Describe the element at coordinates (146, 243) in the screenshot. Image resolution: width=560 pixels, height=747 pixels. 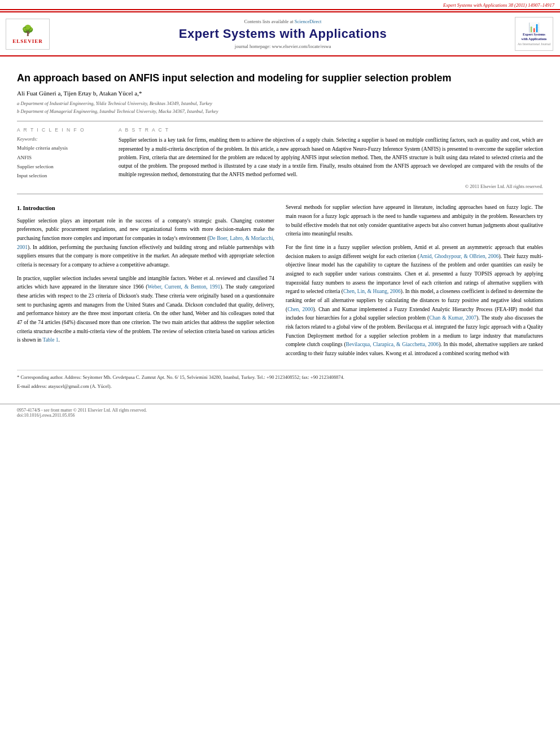
I see `ref-deboer: De Boer, Labro, & Morlacchi, 2001` at that location.